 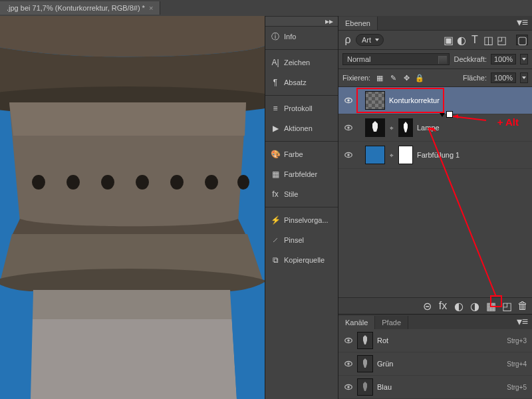 What do you see at coordinates (438, 155) in the screenshot?
I see `layer-name: Farbfüllung 1` at bounding box center [438, 155].